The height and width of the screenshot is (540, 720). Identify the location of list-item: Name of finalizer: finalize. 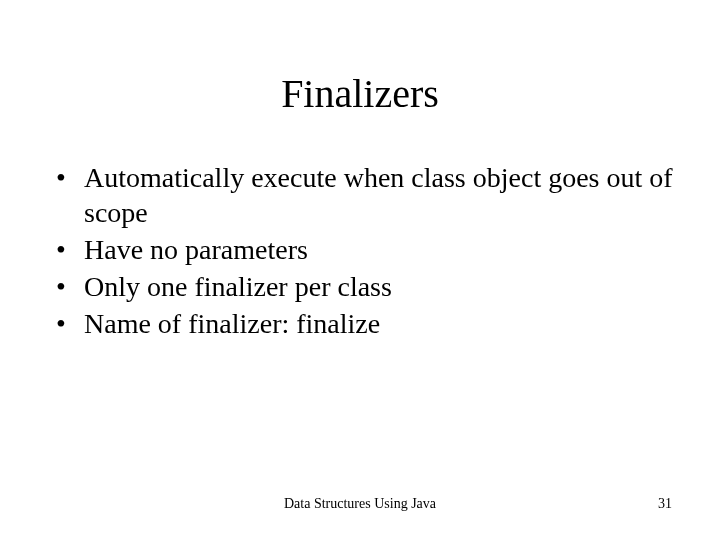
(366, 324).